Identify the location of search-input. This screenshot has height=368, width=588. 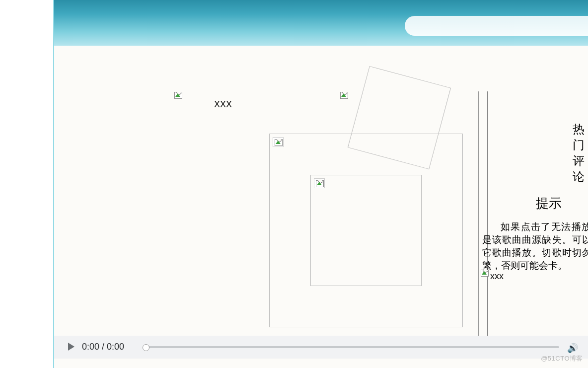
(497, 26).